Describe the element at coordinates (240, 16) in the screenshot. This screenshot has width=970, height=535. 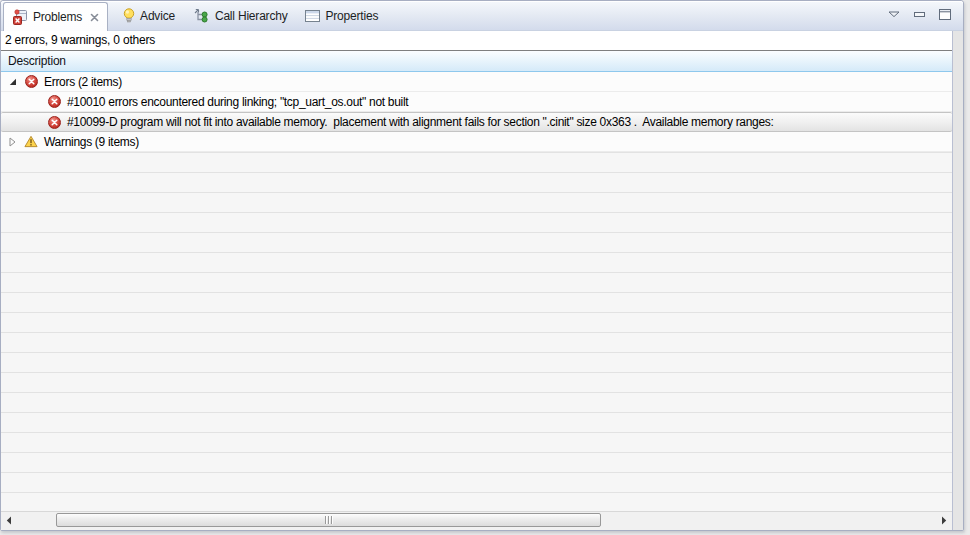
I see `tab-call-hierarchy: Call Hierarchy` at that location.